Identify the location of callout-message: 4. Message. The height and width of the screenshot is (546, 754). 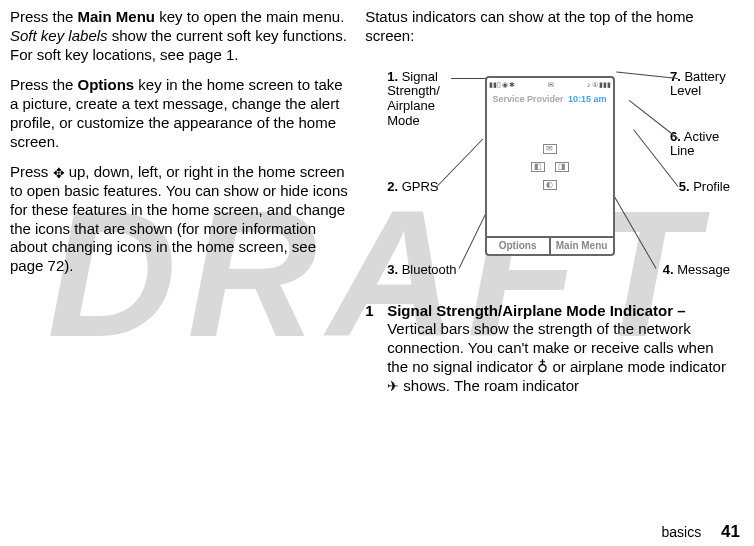
(696, 270).